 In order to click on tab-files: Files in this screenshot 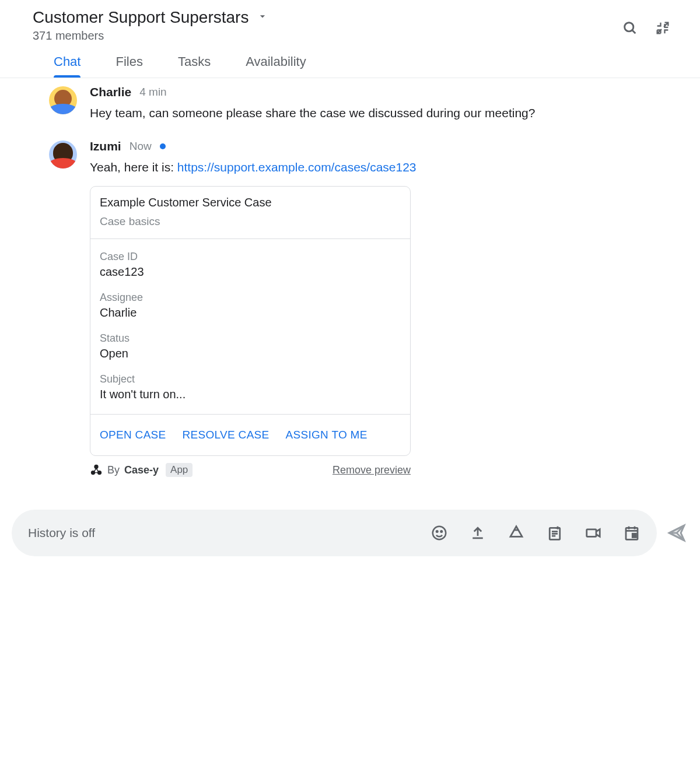, I will do `click(129, 66)`.